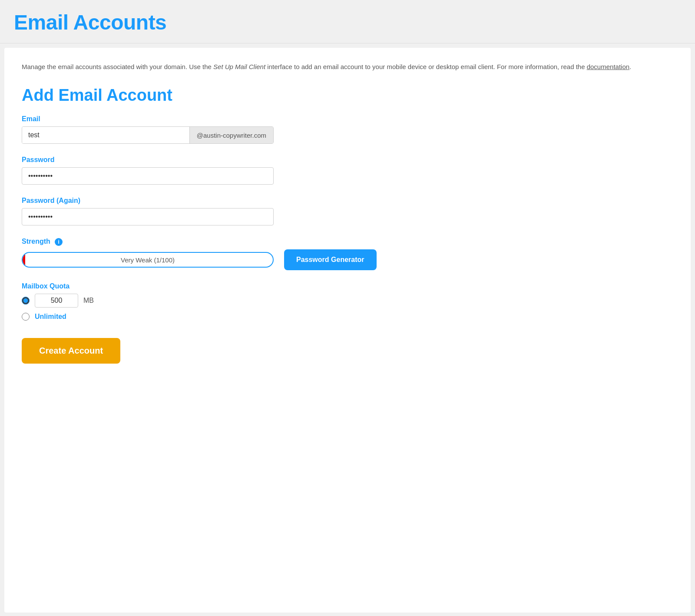 The image size is (695, 616). Describe the element at coordinates (117, 67) in the screenshot. I see `description-before-italic: Manage the email accounts associated wit…` at that location.